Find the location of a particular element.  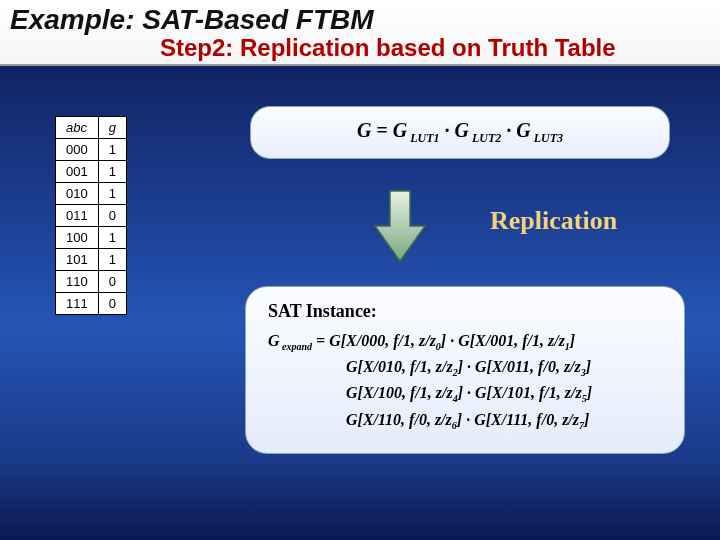

col-header-abc: abc is located at coordinates (78, 128).